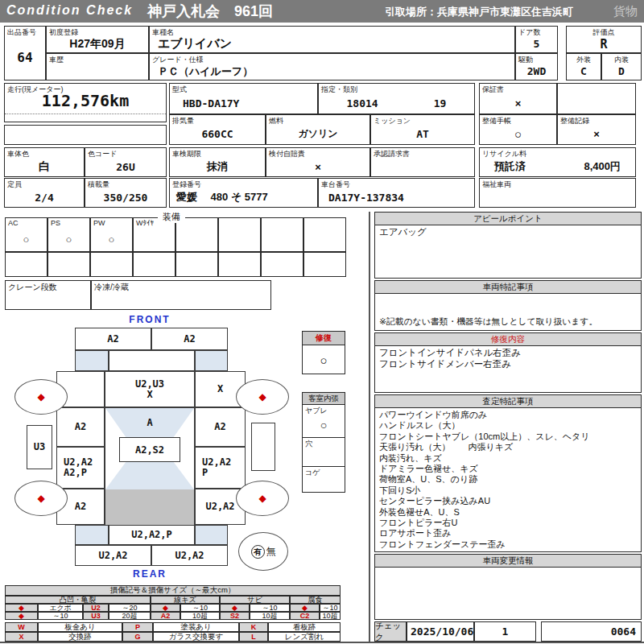 This screenshot has width=644, height=644. What do you see at coordinates (508, 561) in the screenshot?
I see `vehicle-change-title: 車両変更情報` at bounding box center [508, 561].